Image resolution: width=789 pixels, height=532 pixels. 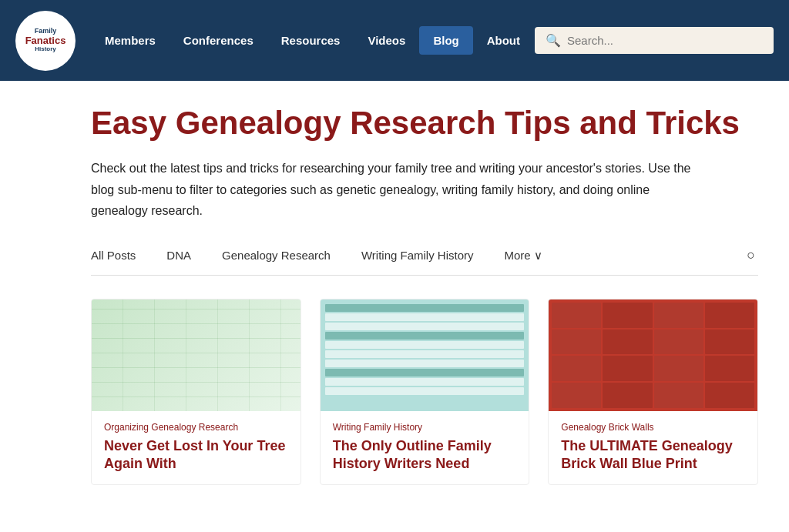 I want to click on logo-bottom-text: History, so click(x=46, y=49).